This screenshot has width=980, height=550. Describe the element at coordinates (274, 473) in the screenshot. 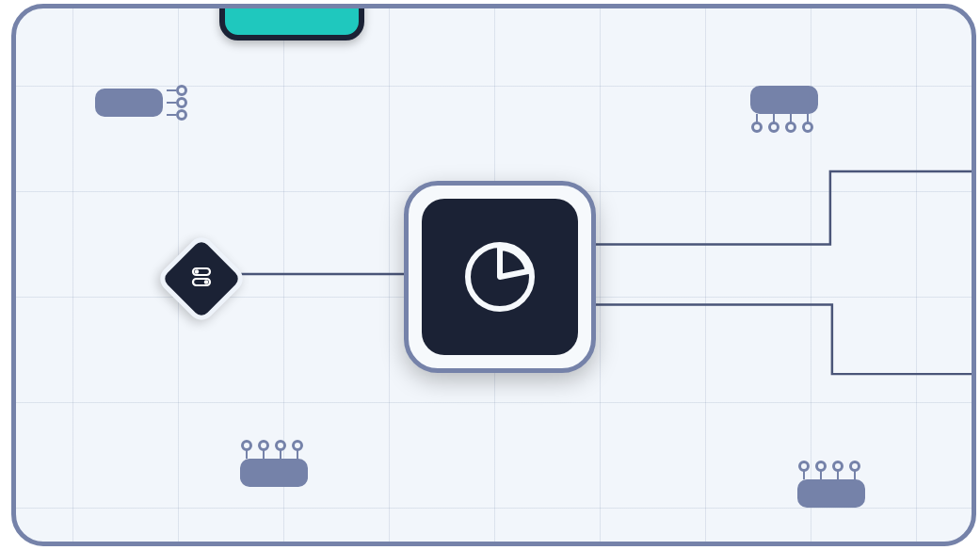

I see `chip-node-bottom-left` at that location.